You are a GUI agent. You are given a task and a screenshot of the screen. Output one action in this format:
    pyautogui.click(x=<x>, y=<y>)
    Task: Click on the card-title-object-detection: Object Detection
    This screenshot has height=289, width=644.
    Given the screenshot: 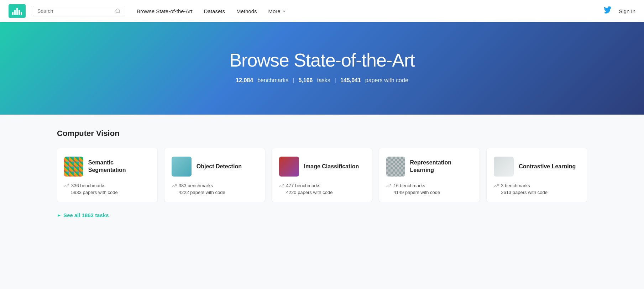 What is the action you would take?
    pyautogui.click(x=219, y=167)
    